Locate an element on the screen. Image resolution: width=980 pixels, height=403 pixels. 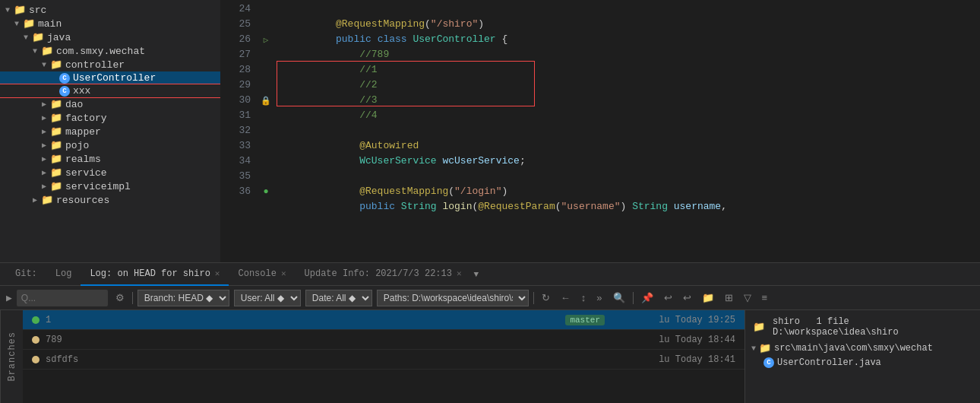
ln-24: 24 is located at coordinates (236, 9).